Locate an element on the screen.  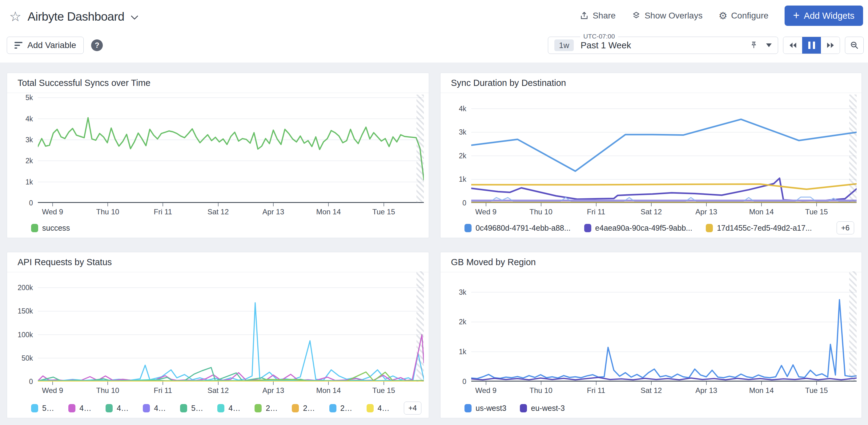
add-variable-button: Add Variable is located at coordinates (45, 45).